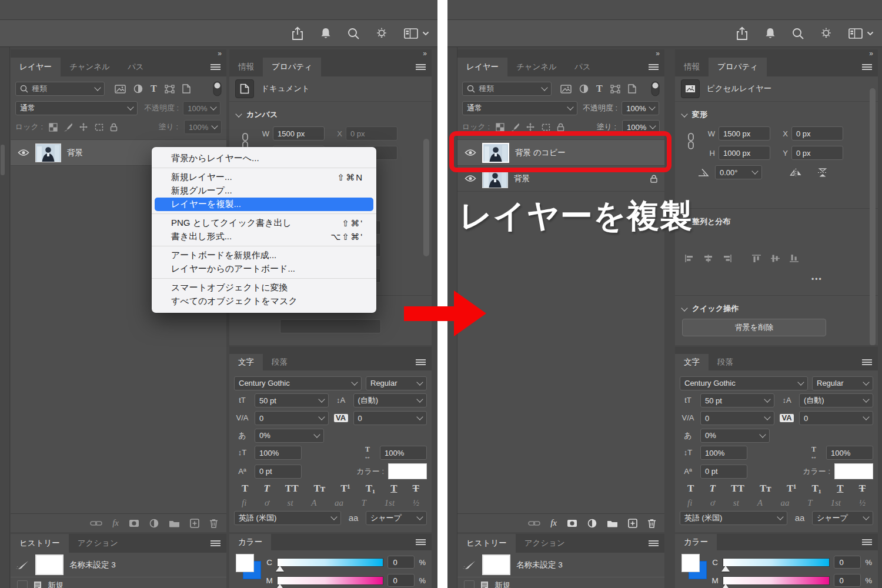 This screenshot has width=882, height=588. I want to click on discover-lightbulb-icon, so click(382, 34).